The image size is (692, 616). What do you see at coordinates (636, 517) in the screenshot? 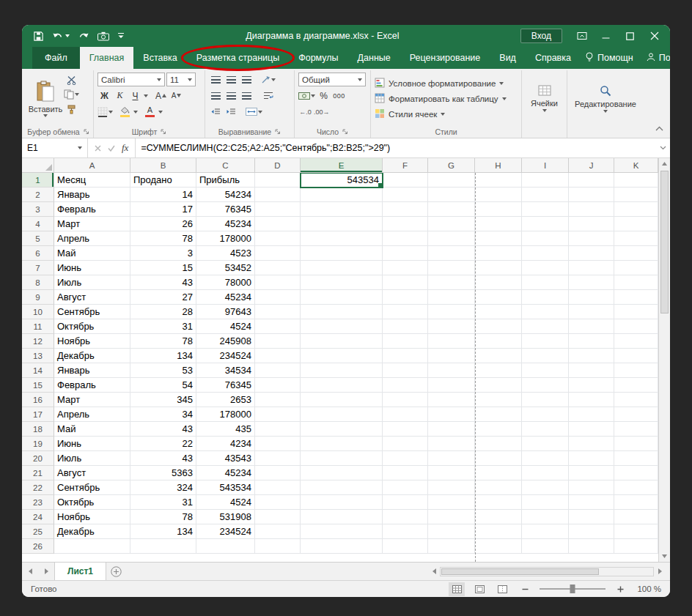
I see `cell-K24` at bounding box center [636, 517].